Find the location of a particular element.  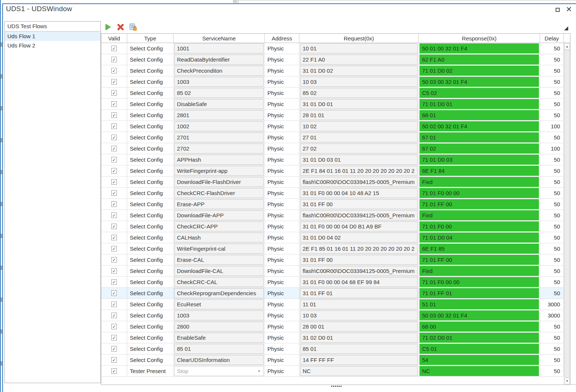

scrollbar-thumb is located at coordinates (567, 214).